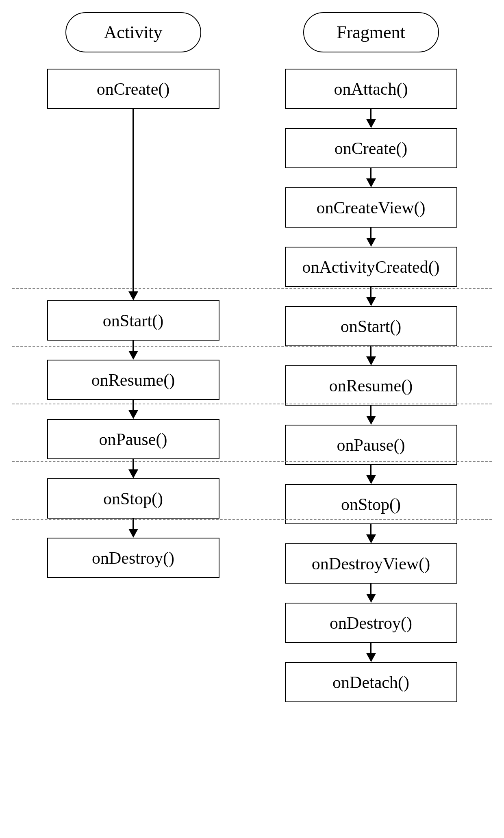 This screenshot has height=838, width=504. What do you see at coordinates (133, 320) in the screenshot?
I see `activity-onstart-box: onStart()` at bounding box center [133, 320].